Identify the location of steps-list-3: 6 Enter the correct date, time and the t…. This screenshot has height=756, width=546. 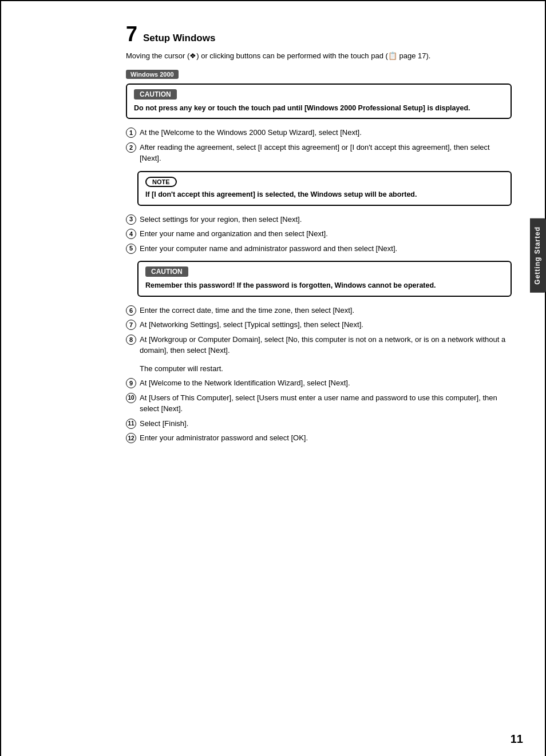
(319, 331).